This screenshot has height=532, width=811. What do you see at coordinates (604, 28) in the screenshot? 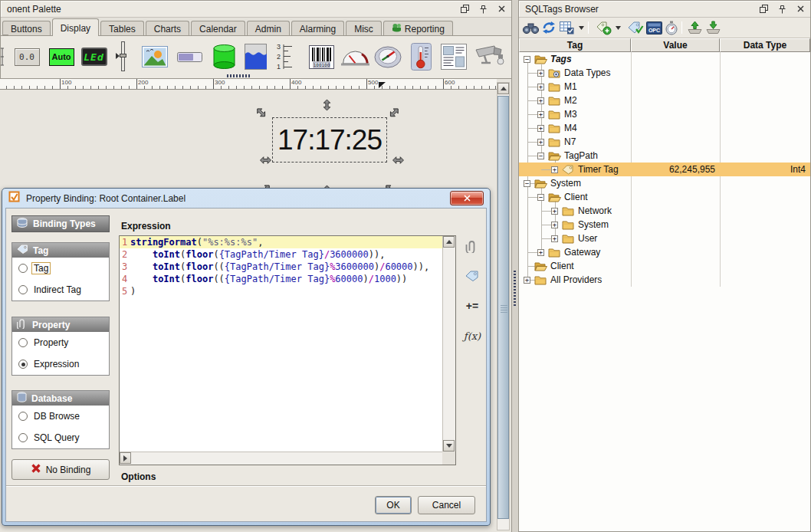
I see `add-tag-icon` at bounding box center [604, 28].